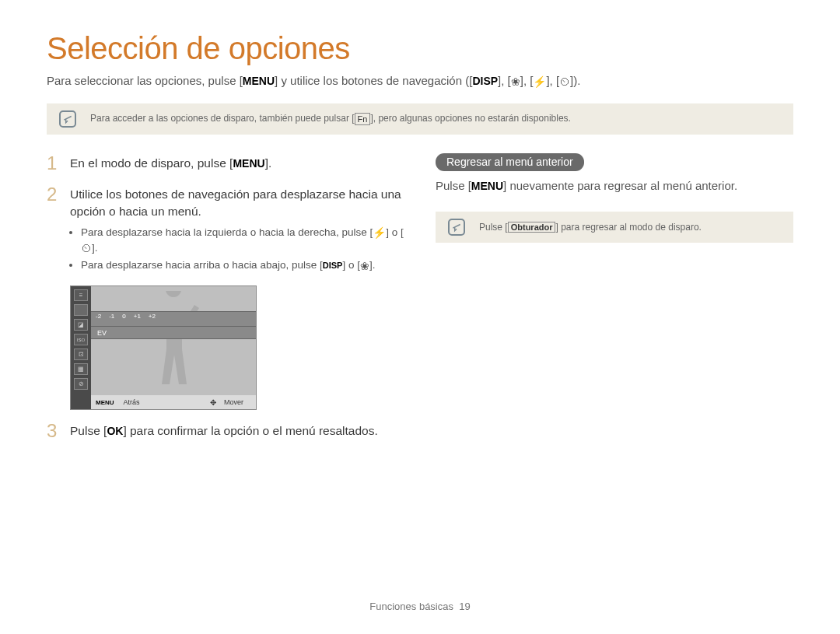 The width and height of the screenshot is (840, 634). Describe the element at coordinates (510, 162) in the screenshot. I see `section-heading-pill: Regresar al menú anterior` at that location.